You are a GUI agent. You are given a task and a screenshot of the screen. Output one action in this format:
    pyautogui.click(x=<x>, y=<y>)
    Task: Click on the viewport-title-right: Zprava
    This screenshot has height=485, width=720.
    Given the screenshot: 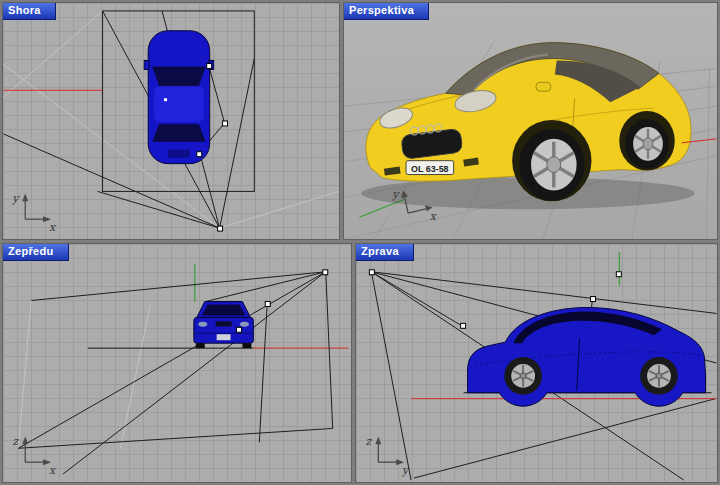 What is the action you would take?
    pyautogui.click(x=385, y=252)
    